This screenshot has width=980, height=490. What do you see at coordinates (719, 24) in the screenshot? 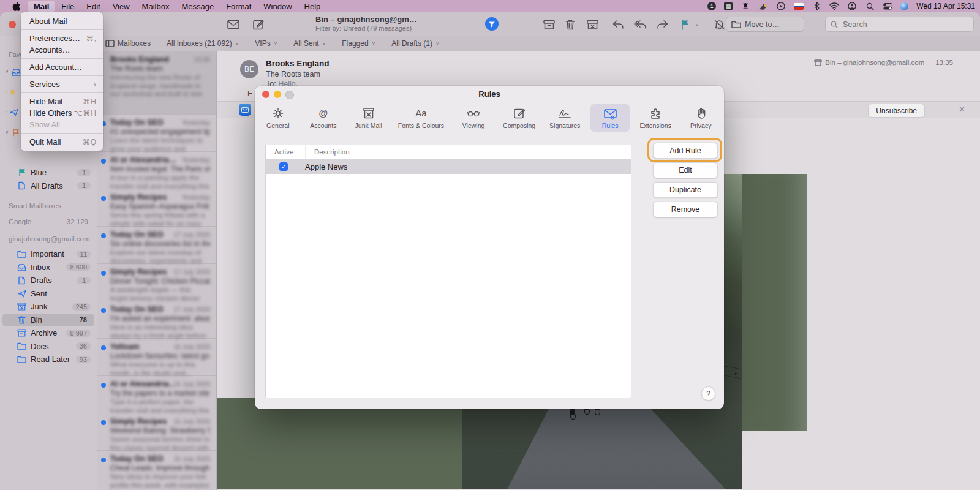
I see `mute-icon` at bounding box center [719, 24].